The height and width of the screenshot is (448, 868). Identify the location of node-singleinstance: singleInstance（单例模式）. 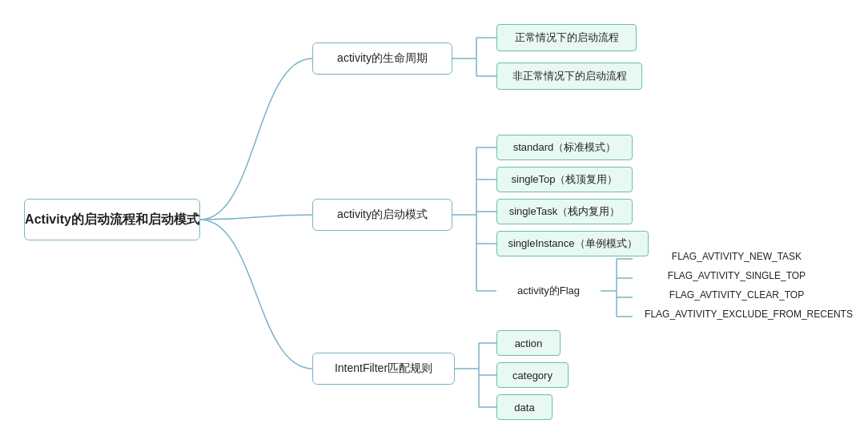
(573, 244).